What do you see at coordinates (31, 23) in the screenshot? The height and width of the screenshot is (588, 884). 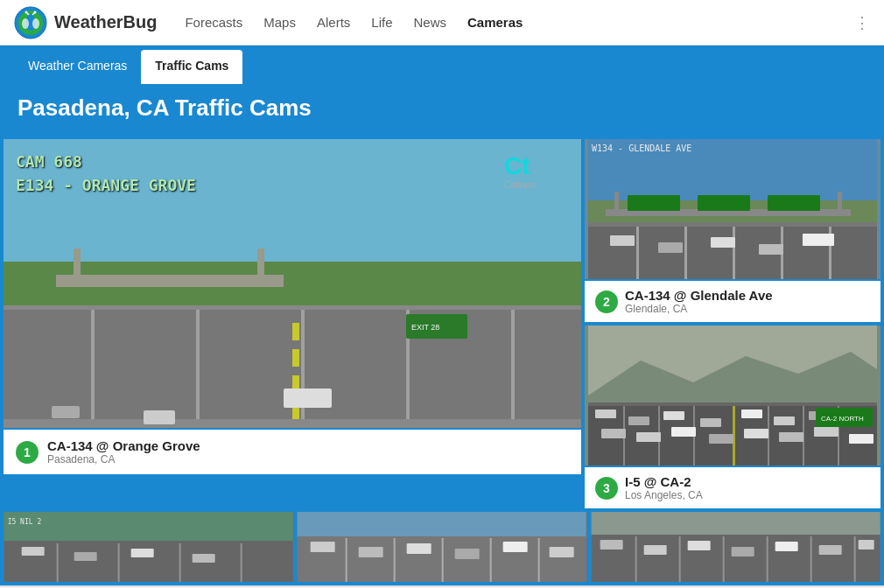 I see `logo-icon` at bounding box center [31, 23].